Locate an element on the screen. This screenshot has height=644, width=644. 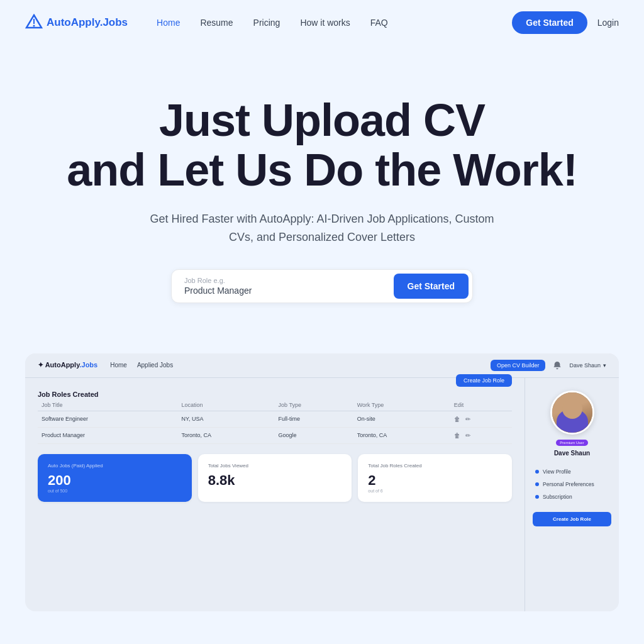
dashboard-nav-home: Home is located at coordinates (118, 365).